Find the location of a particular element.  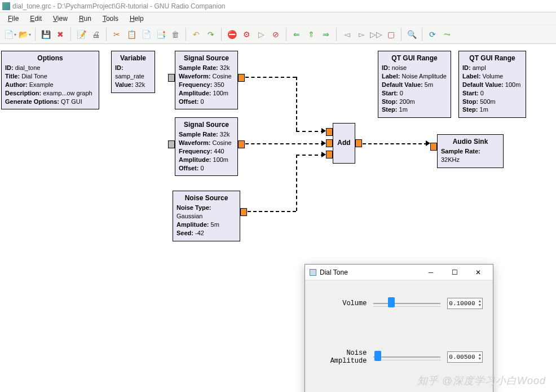

cut-icon: ✂ is located at coordinates (117, 34).